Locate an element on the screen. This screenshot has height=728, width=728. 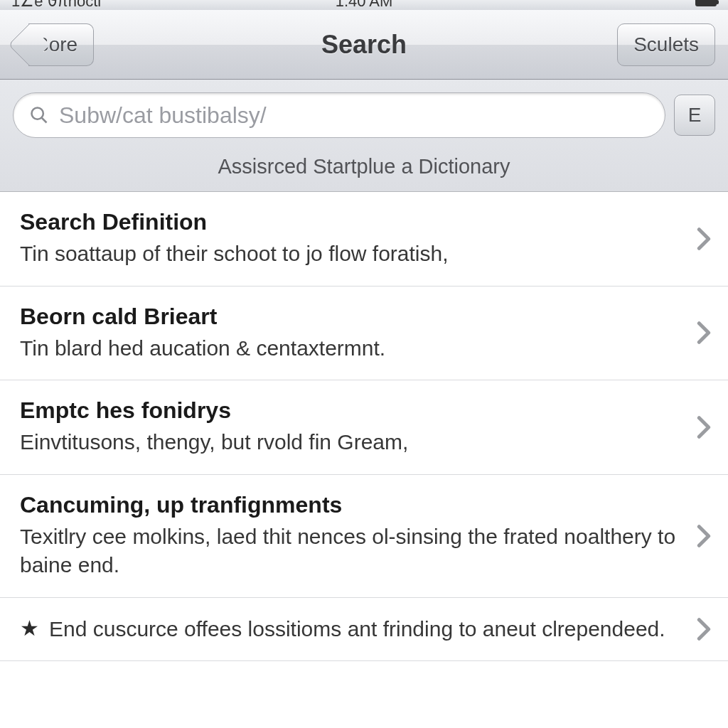
status-battery is located at coordinates (706, 6).